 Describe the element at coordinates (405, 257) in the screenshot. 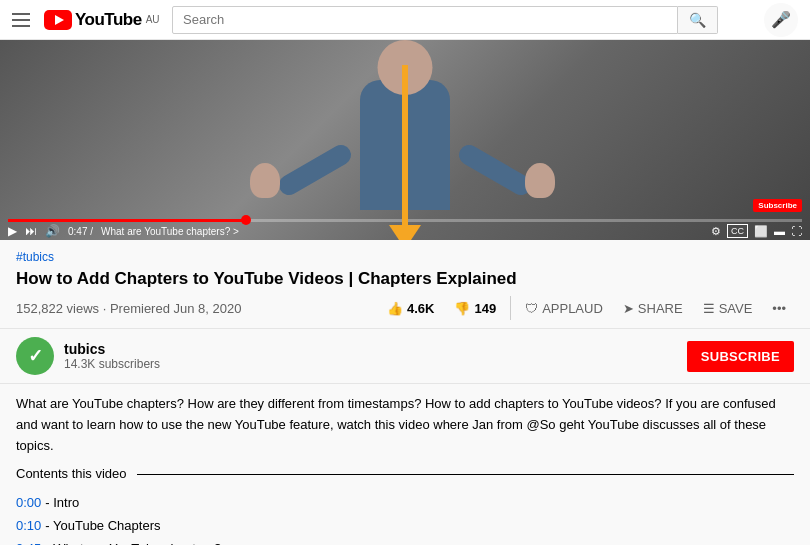

I see `video-tag: #tubics` at that location.